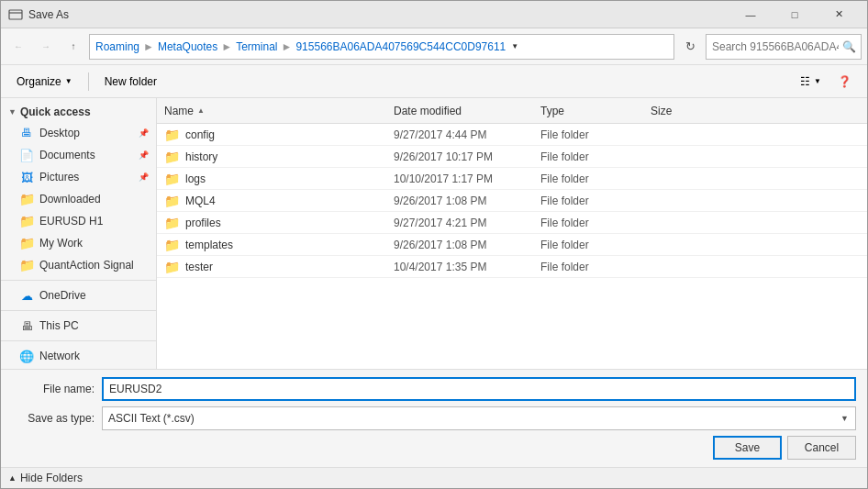 This screenshot has height=489, width=868. What do you see at coordinates (747, 448) in the screenshot?
I see `save-button: Save` at bounding box center [747, 448].